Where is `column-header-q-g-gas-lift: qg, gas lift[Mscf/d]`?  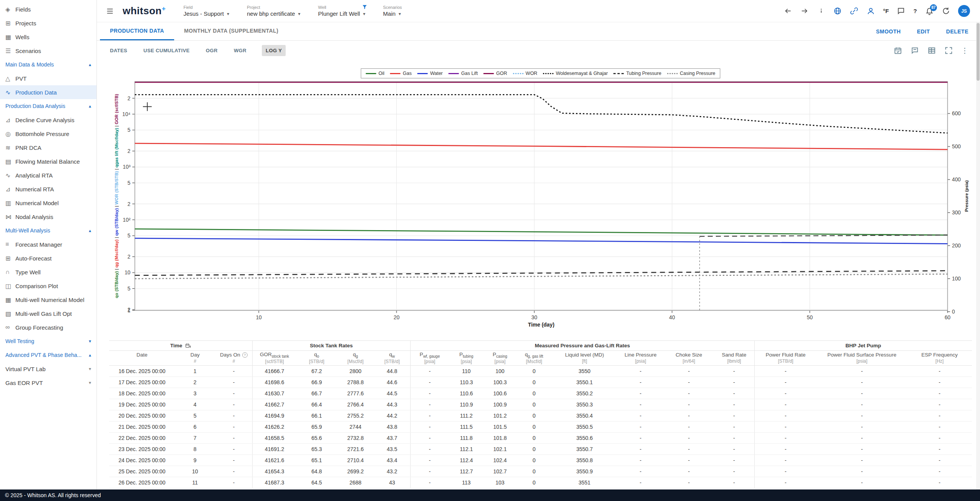
column-header-q-g-gas-lift: qg, gas lift[Mscf/d] is located at coordinates (534, 358).